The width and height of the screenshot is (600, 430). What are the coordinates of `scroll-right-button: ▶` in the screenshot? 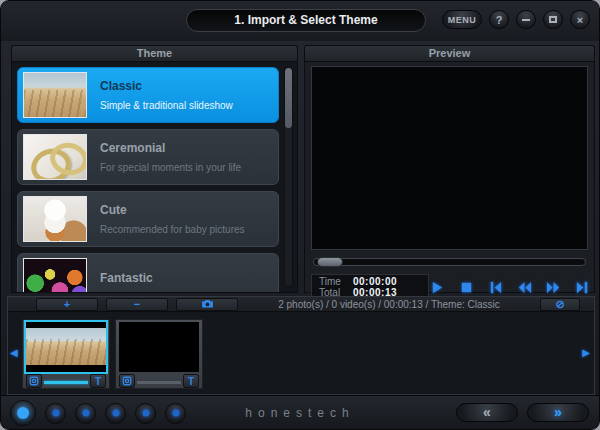 It's located at (586, 353).